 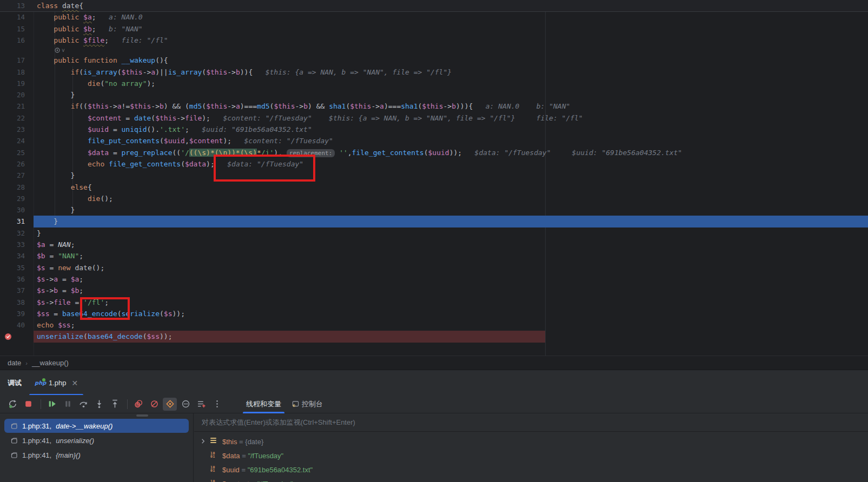 I want to click on variable-row: 1001$content = "/fTuesday", so click(x=531, y=479).